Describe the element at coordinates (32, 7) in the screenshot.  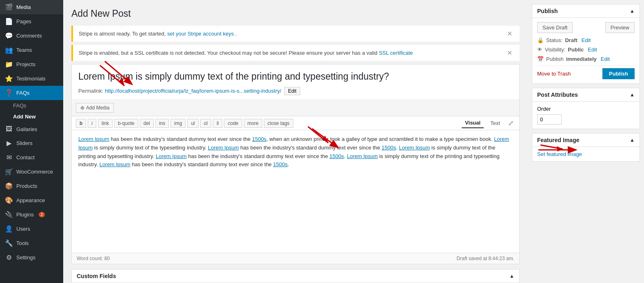
I see `sidebar-item-media: 🎬 Media` at that location.